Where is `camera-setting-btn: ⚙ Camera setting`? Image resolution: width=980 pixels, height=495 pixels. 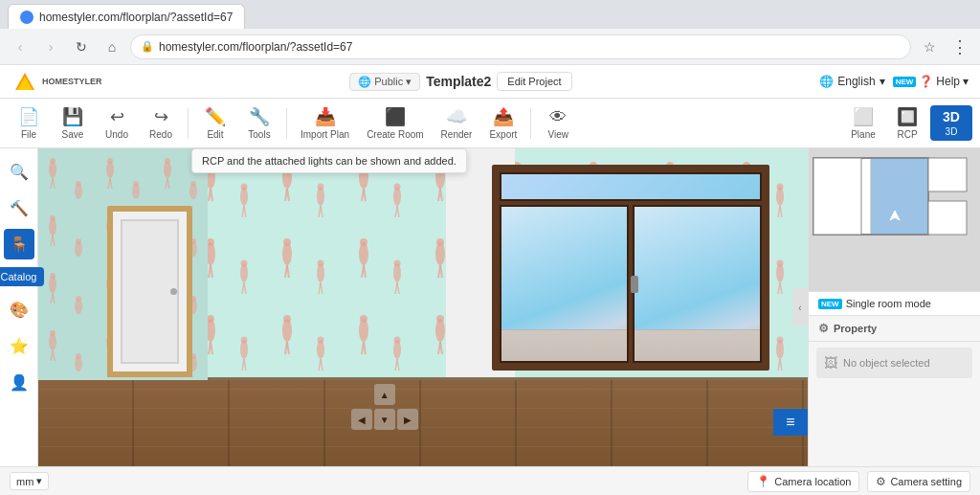 camera-setting-btn: ⚙ Camera setting is located at coordinates (919, 482).